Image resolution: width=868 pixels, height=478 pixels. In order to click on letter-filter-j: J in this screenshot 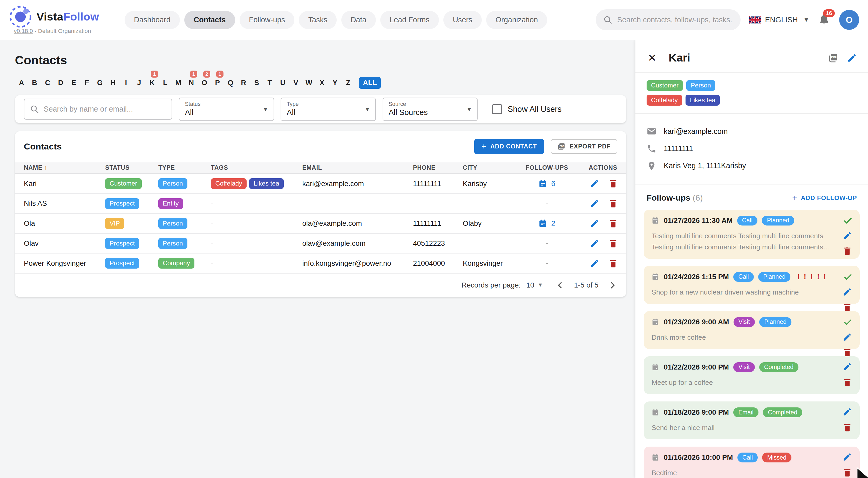, I will do `click(139, 83)`.